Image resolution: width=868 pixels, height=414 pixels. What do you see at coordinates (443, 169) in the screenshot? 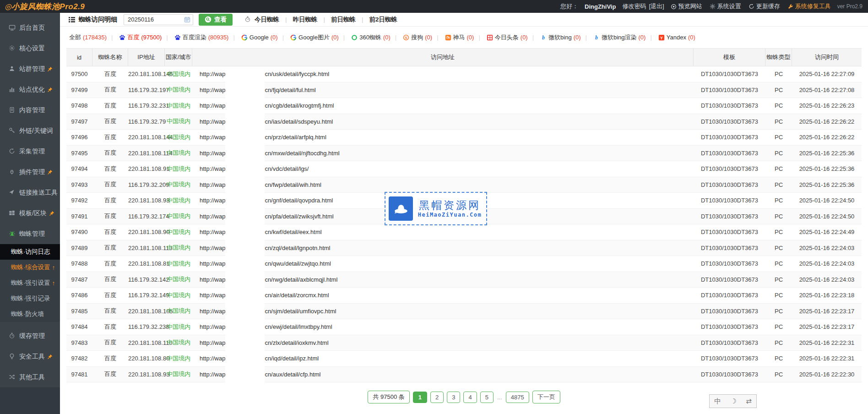
I see `visit-url: http://wapcn/vdc/detail/lgs/` at bounding box center [443, 169].